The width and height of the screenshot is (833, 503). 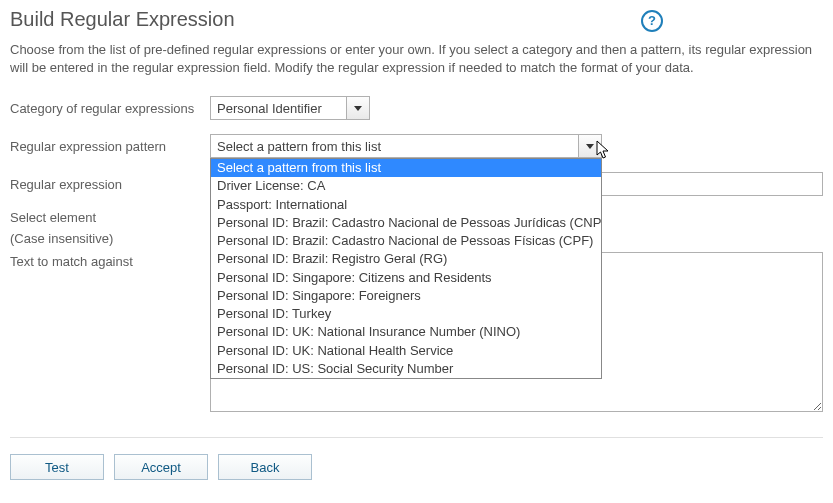 What do you see at coordinates (406, 369) in the screenshot?
I see `pattern-option: Personal ID: US: Social Security Number` at bounding box center [406, 369].